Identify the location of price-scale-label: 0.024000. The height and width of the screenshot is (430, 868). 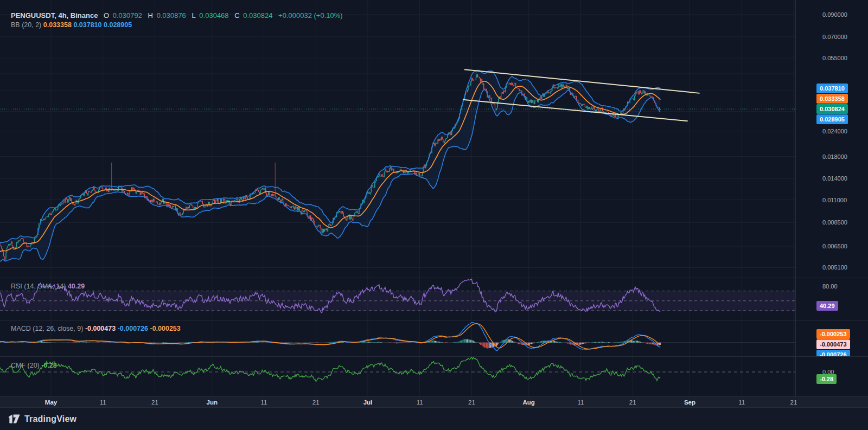
(835, 131).